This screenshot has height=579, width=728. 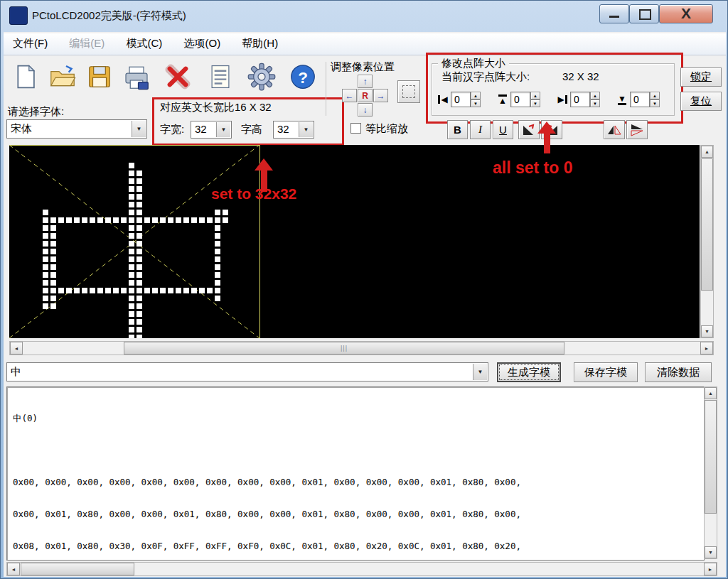 I want to click on move-down-button: ↓, so click(x=365, y=109).